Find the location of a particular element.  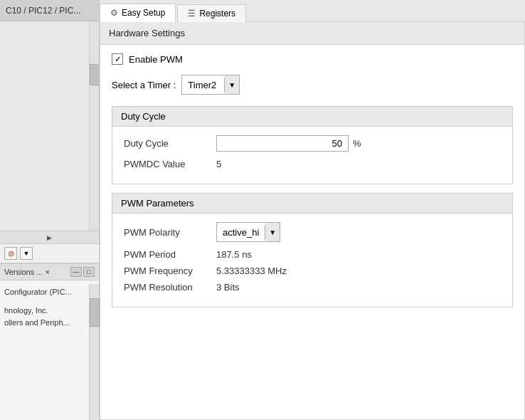

duty-cycle-row: Duty Cycle % is located at coordinates (312, 144).